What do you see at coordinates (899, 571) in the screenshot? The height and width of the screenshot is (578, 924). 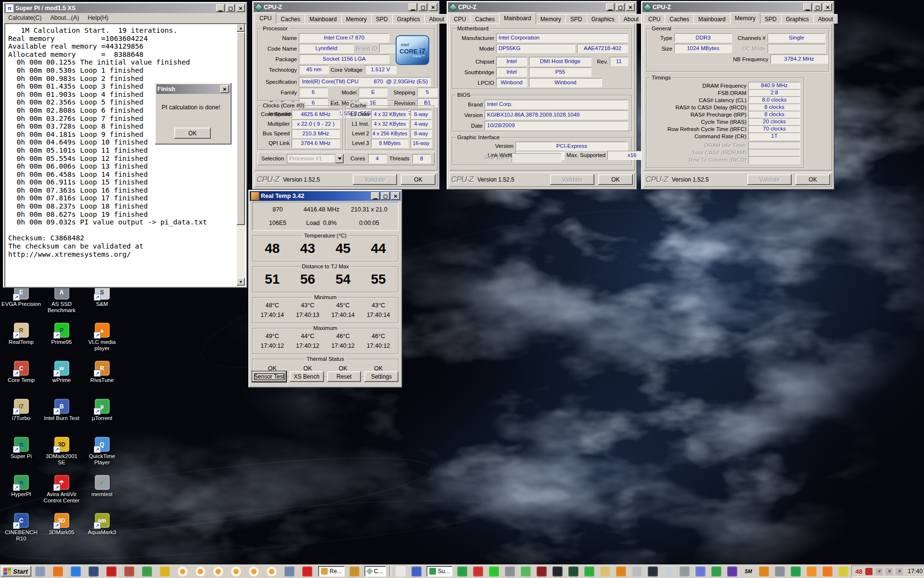 I see `volume-muted-icon: ✕` at bounding box center [899, 571].